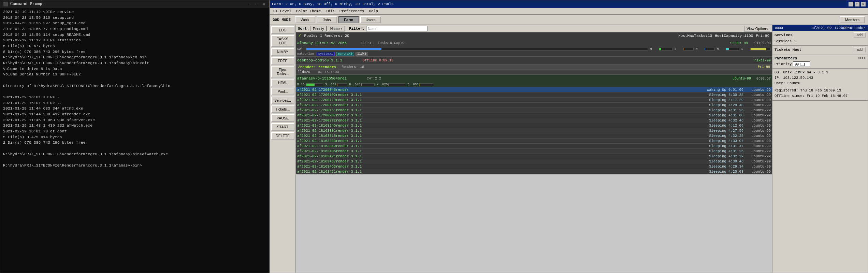 This screenshot has height=273, width=868. I want to click on task-row-waking: af2021-02-17200046render Waking Up 0:01.…, so click(534, 90).